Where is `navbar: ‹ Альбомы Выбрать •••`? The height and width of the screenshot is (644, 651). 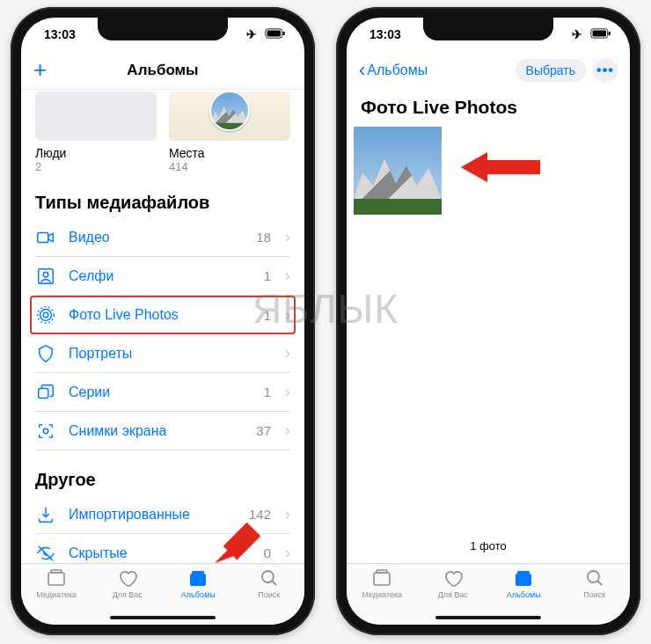
navbar: ‹ Альбомы Выбрать ••• is located at coordinates (488, 70).